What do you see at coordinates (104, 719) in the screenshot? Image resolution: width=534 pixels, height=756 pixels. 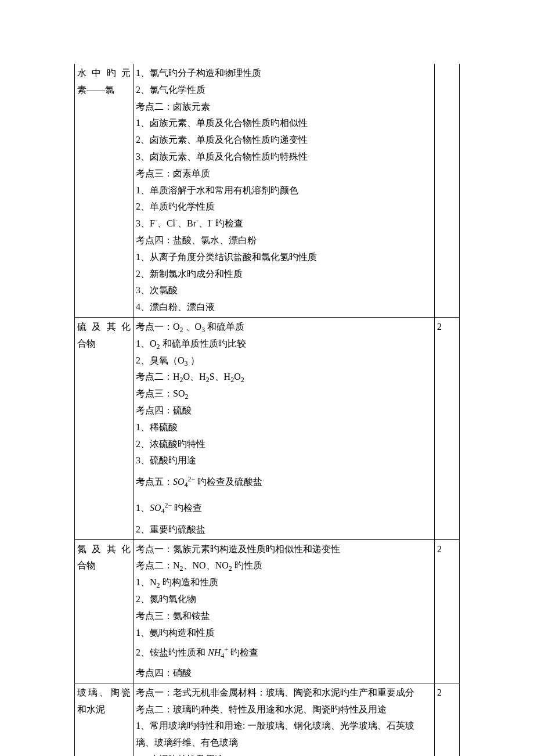 I see `topic-cell: 玻璃、陶瓷和水泥` at bounding box center [104, 719].